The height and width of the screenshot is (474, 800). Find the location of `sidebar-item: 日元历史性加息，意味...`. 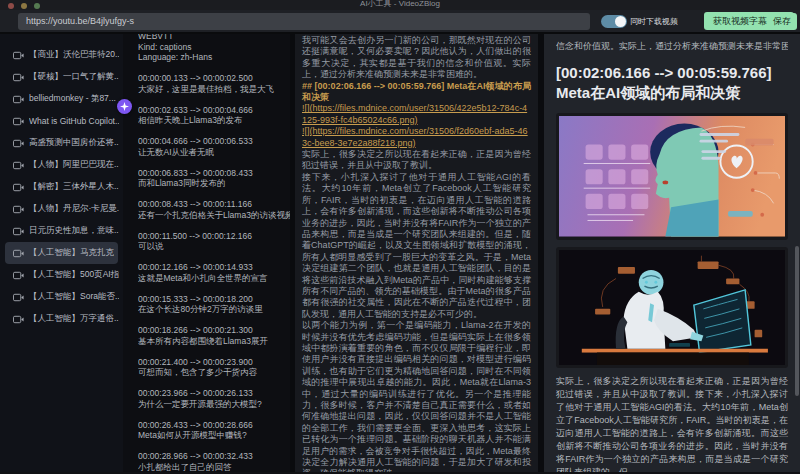

sidebar-item: 日元历史性加息，意味... is located at coordinates (62, 231).